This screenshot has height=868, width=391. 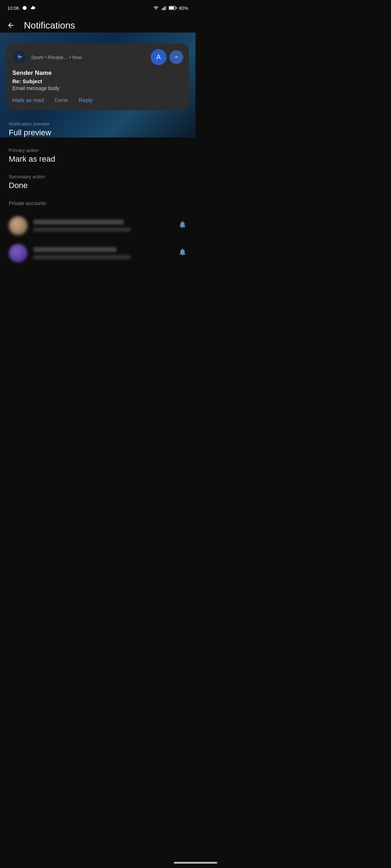 I want to click on cloud-status-icon, so click(x=33, y=8).